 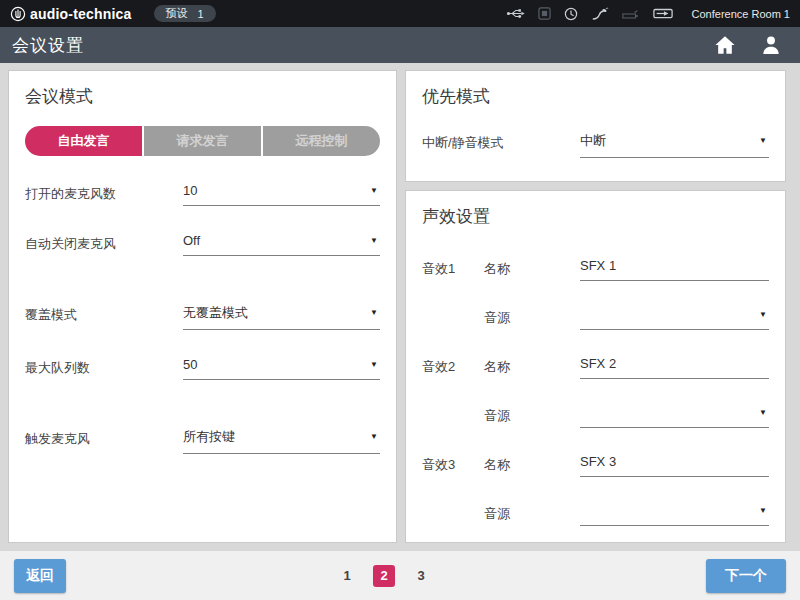 I want to click on trigger-mic-select: 所有按键 ▼, so click(x=282, y=441).